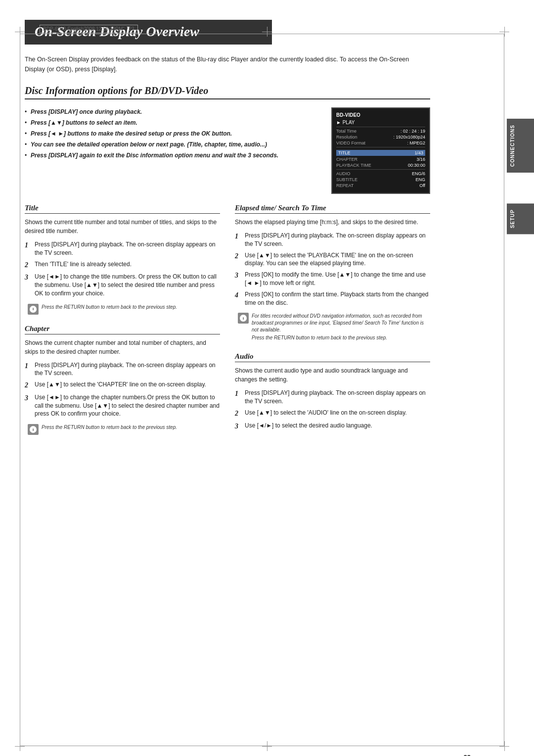 The height and width of the screenshot is (756, 534). Describe the element at coordinates (467, 755) in the screenshot. I see `page-number: 23` at that location.